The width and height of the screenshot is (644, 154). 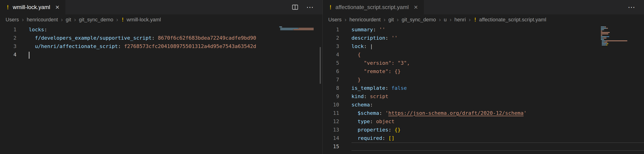 I want to click on code-line: 1summary: '', so click(x=484, y=30).